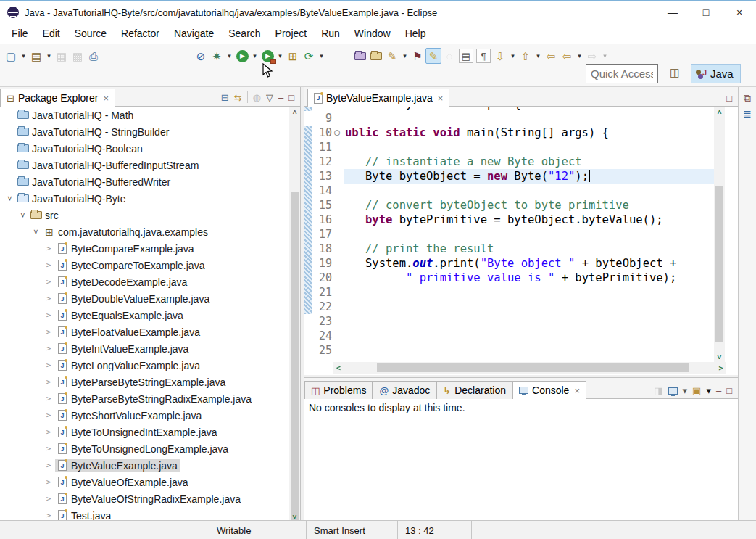  I want to click on outline-view-icon: ≣, so click(747, 114).